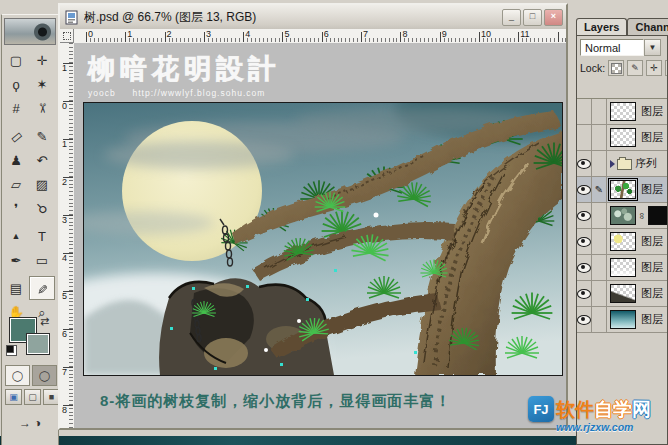 This screenshot has height=445, width=668. Describe the element at coordinates (16, 288) in the screenshot. I see `notes-tool-icon: ▤` at that location.